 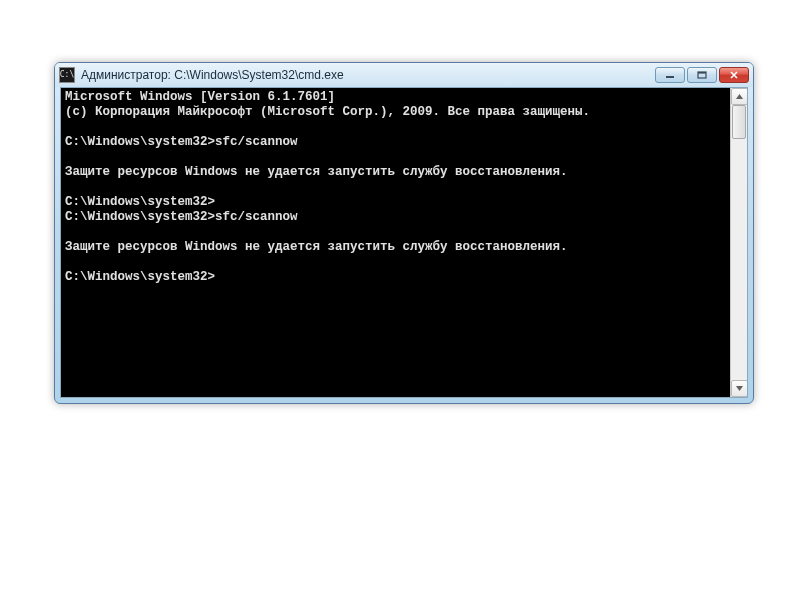 What do you see at coordinates (702, 75) in the screenshot?
I see `maximize-icon` at bounding box center [702, 75].